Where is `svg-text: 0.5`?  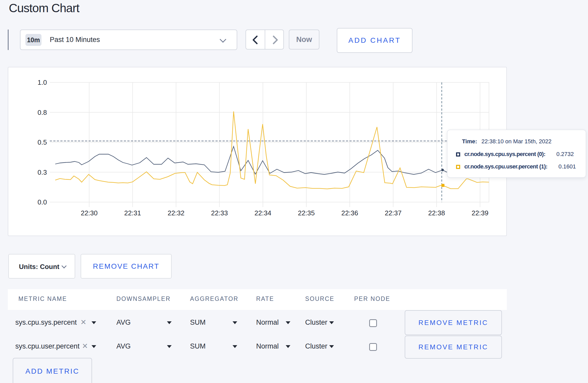 svg-text: 0.5 is located at coordinates (42, 142).